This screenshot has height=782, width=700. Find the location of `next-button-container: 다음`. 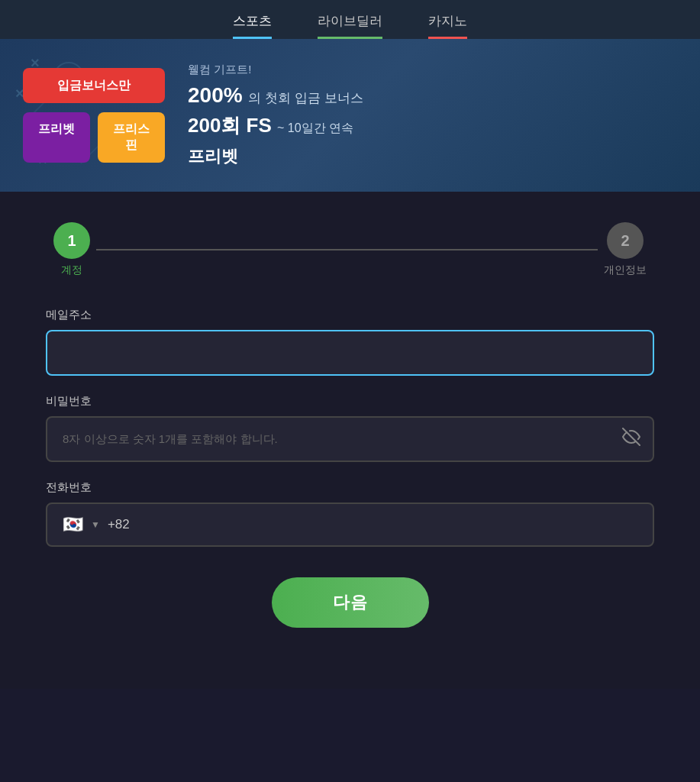

next-button-container: 다음 is located at coordinates (350, 618).